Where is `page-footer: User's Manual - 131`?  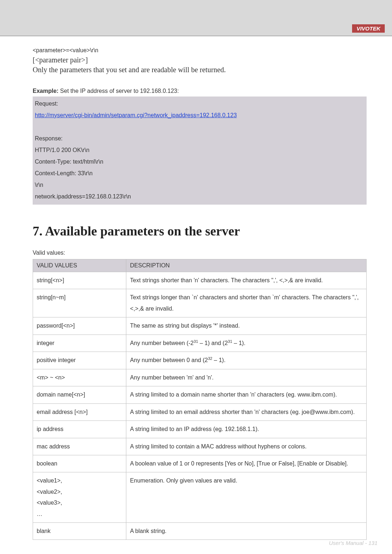
page-footer: User's Manual - 131 is located at coordinates (353, 543).